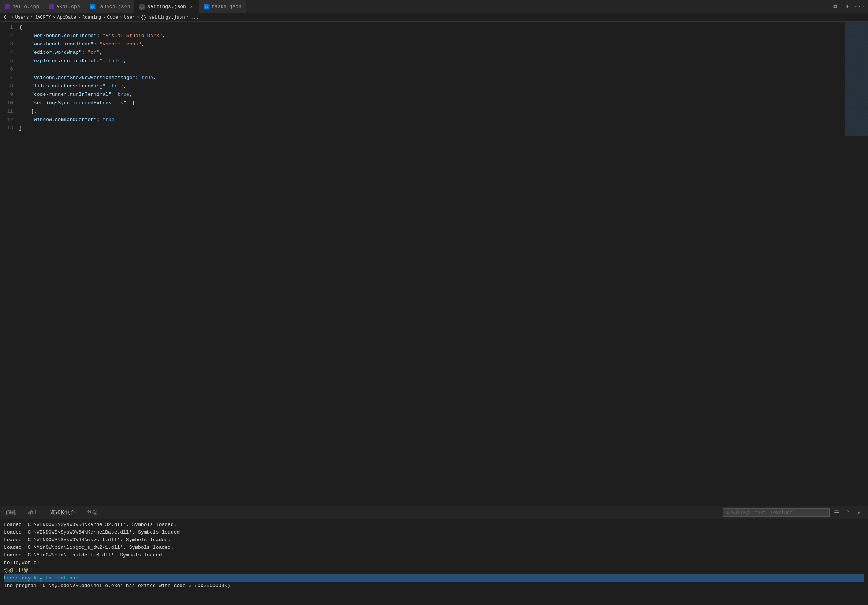  What do you see at coordinates (434, 78) in the screenshot?
I see `code-line: 7 "vsicons.dontShowNewVersionMessage": t…` at bounding box center [434, 78].